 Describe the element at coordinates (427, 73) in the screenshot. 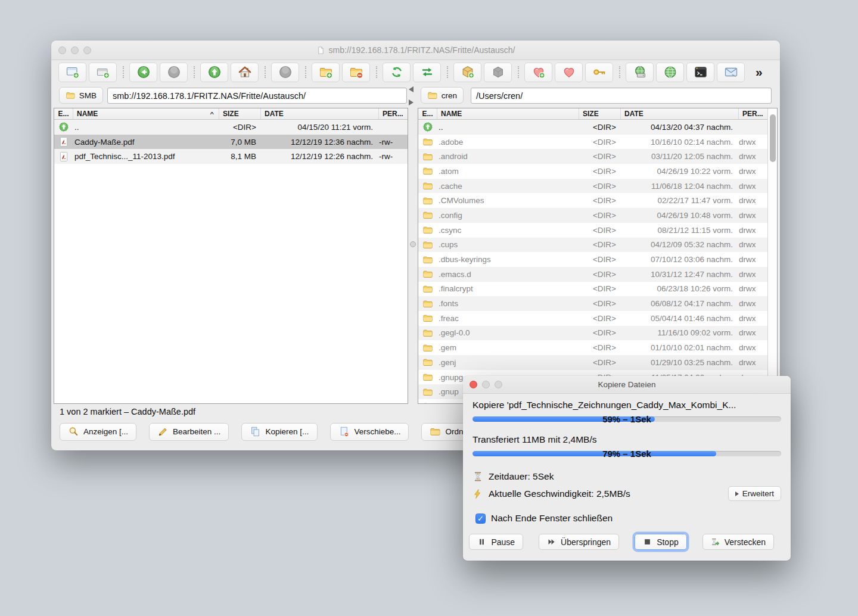

I see `swap-panes-button` at that location.